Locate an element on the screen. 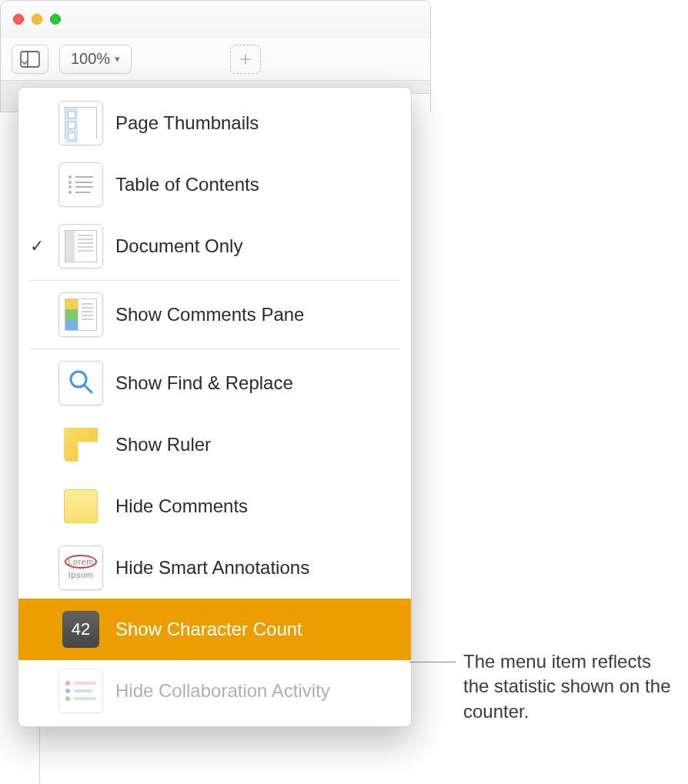 This screenshot has height=784, width=688. app-window: 100% ▾ Page Thumbnails is located at coordinates (215, 56).